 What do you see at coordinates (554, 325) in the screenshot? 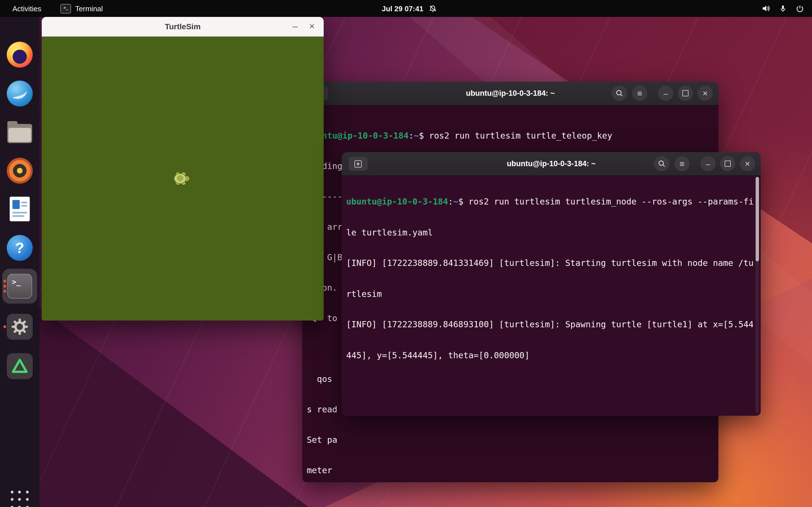
I see `terminal-output-line: [INFO] [1722238889.846893100] [turtlesim…` at bounding box center [554, 325].